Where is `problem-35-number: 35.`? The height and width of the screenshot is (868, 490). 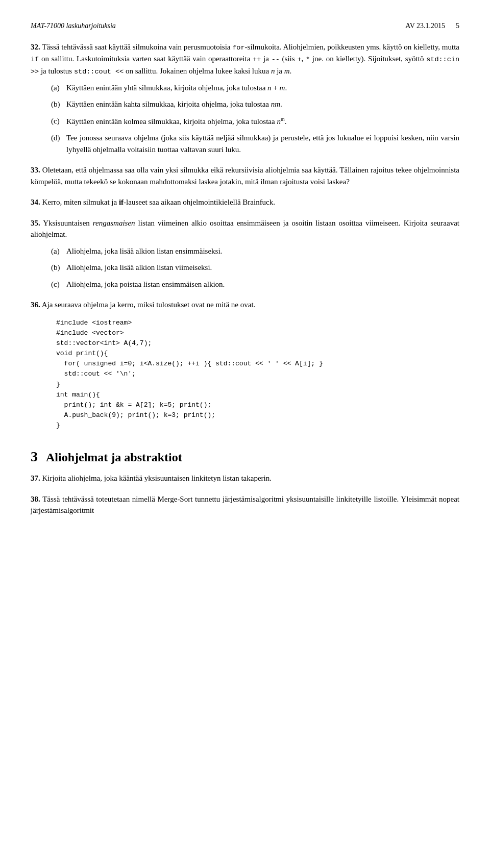
problem-35-number: 35. is located at coordinates (36, 223).